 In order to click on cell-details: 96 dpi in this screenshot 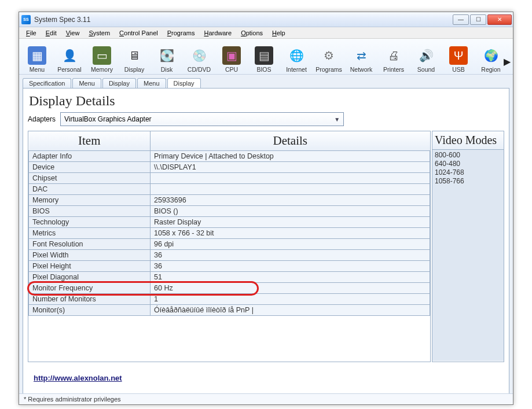, I will do `click(291, 244)`.